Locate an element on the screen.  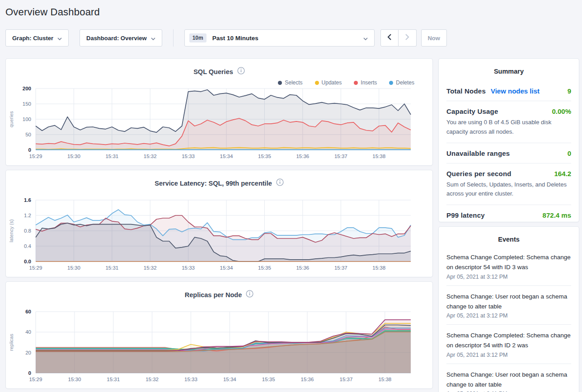
chevron-left-icon is located at coordinates (390, 38).